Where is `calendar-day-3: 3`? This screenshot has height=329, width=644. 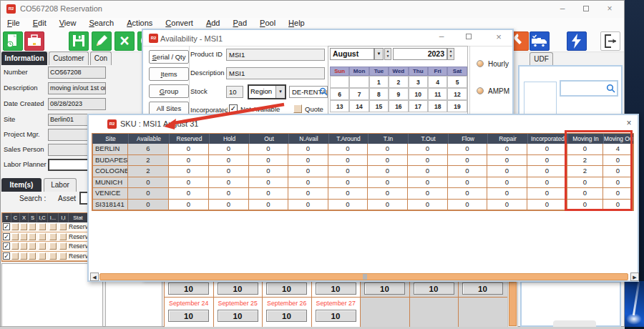 calendar-day-3: 3 is located at coordinates (418, 82).